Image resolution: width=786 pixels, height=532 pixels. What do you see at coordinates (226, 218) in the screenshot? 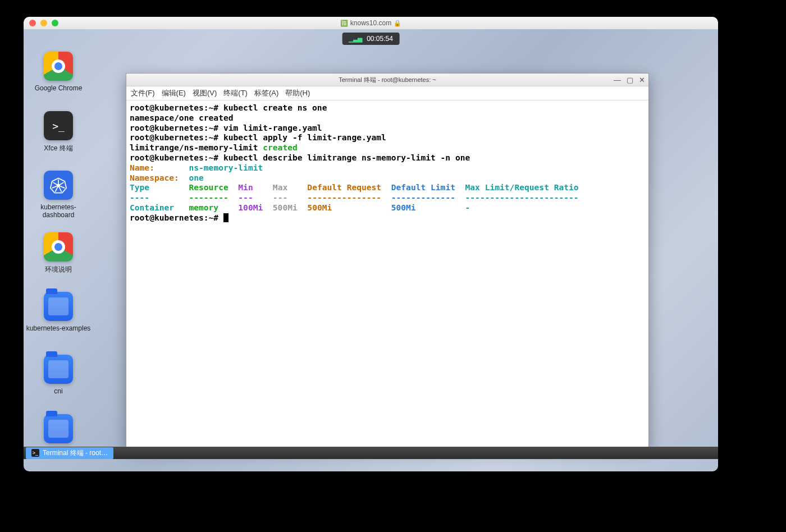
I see `cursor-icon` at bounding box center [226, 218].